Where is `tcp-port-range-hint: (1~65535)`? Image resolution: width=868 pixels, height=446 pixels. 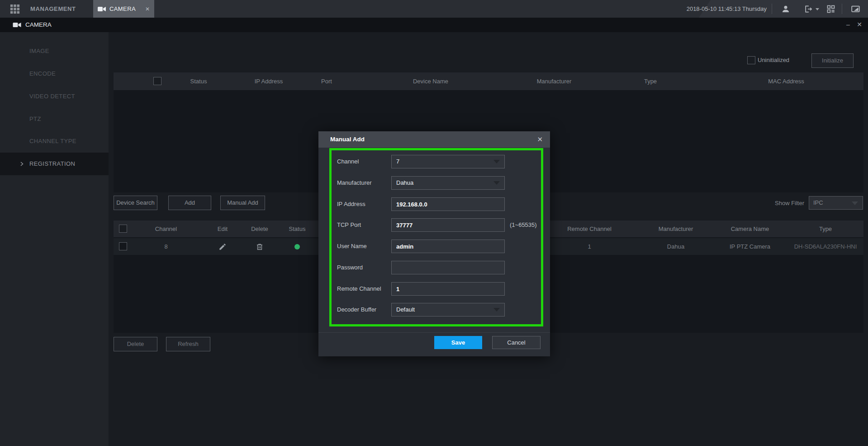
tcp-port-range-hint: (1~65535) is located at coordinates (529, 225).